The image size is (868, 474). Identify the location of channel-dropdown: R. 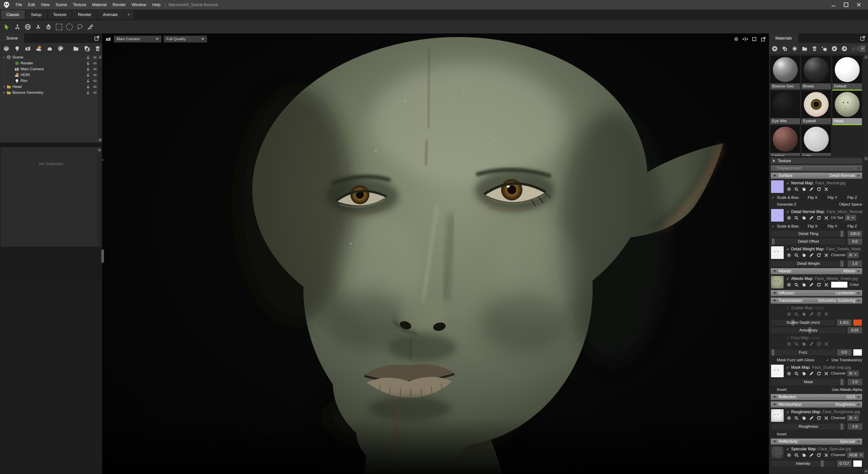
(853, 373).